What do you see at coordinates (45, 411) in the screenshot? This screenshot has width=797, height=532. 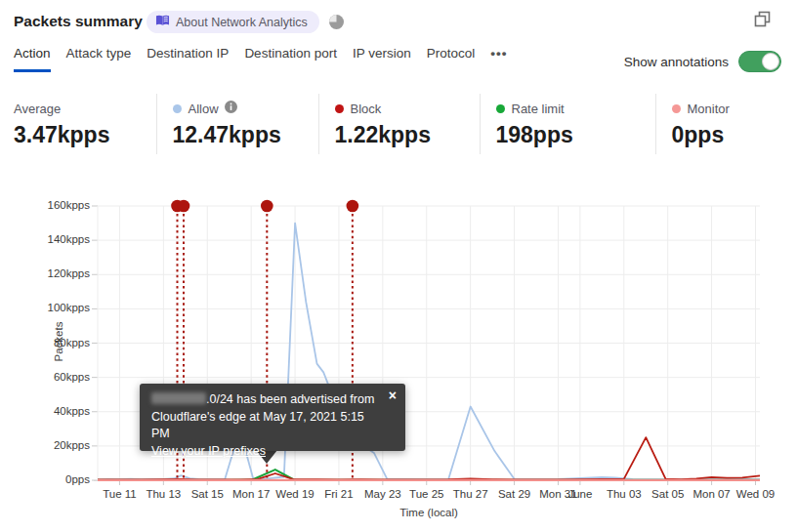 I see `y-tick-label: 40kpps` at bounding box center [45, 411].